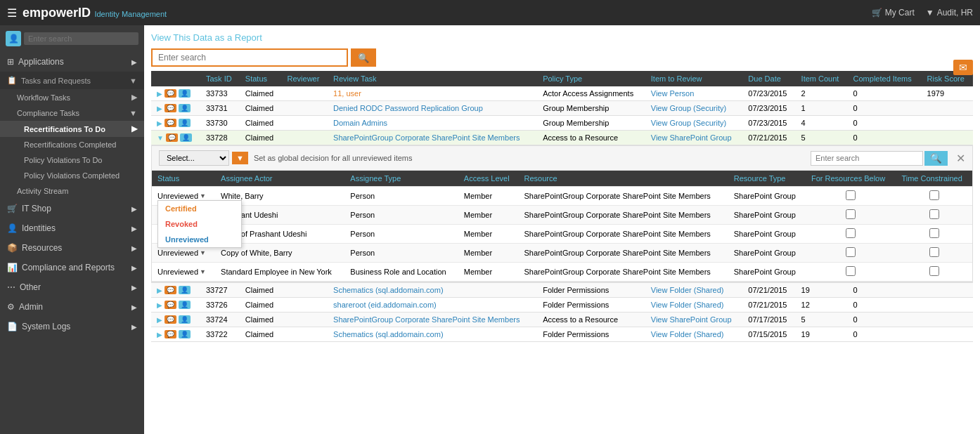 This screenshot has width=980, height=434. Describe the element at coordinates (200, 239) in the screenshot. I see `option-unreviewed: Unreviewed` at that location.